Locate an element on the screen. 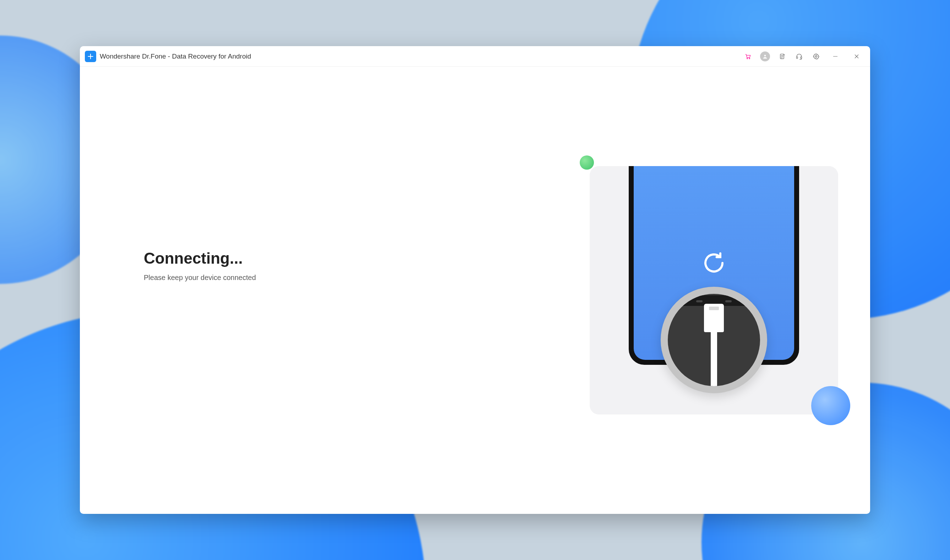 The height and width of the screenshot is (560, 950). cart-button is located at coordinates (748, 57).